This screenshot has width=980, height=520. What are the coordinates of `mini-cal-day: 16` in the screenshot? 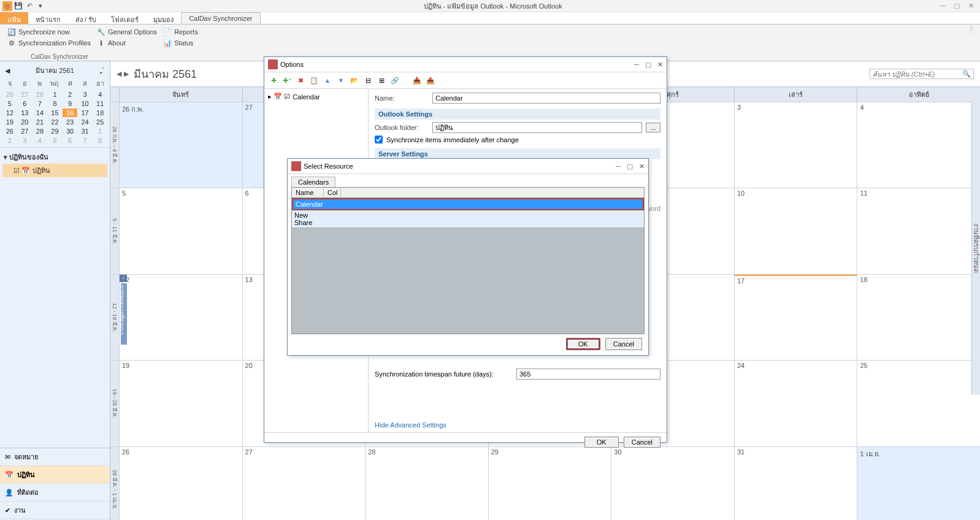 It's located at (70, 113).